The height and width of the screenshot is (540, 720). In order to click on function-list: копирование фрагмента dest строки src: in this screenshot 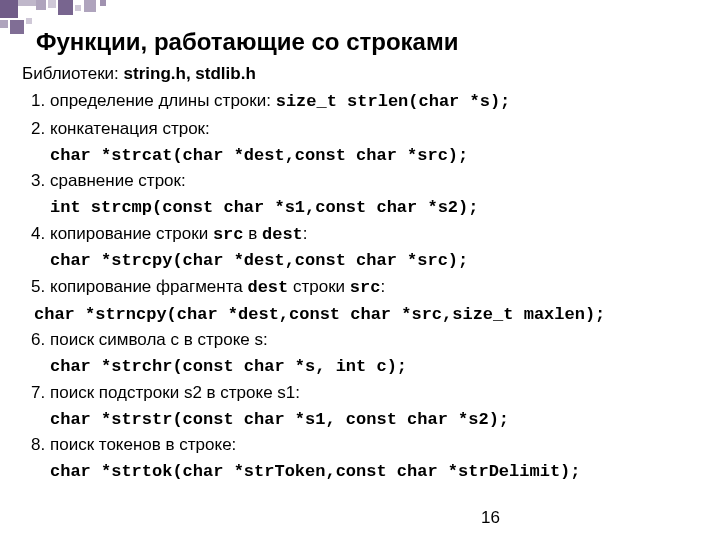, I will do `click(362, 288)`.